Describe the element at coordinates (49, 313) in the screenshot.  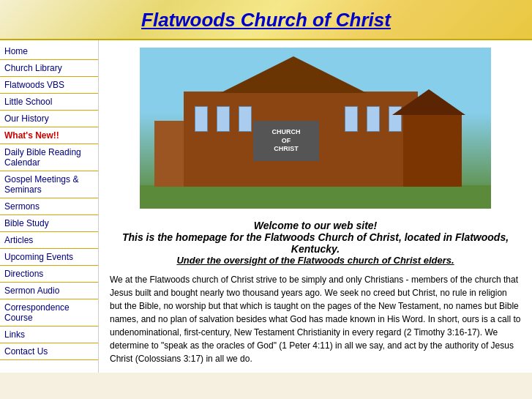
I see `sidebar-item-correspondence-course: Correspondence Course` at that location.